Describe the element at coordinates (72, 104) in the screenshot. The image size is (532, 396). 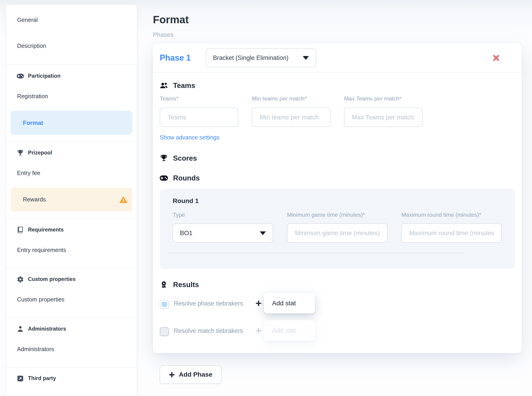
I see `sidebar-section-participation: Participation Registration Format` at that location.